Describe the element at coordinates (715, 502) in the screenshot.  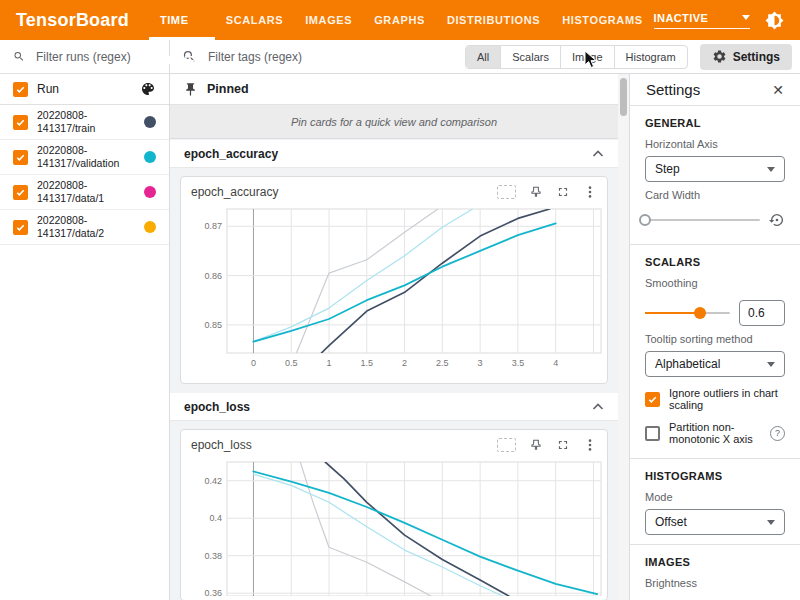
I see `settings-section-histograms: HISTOGRAMS Mode Offset` at that location.